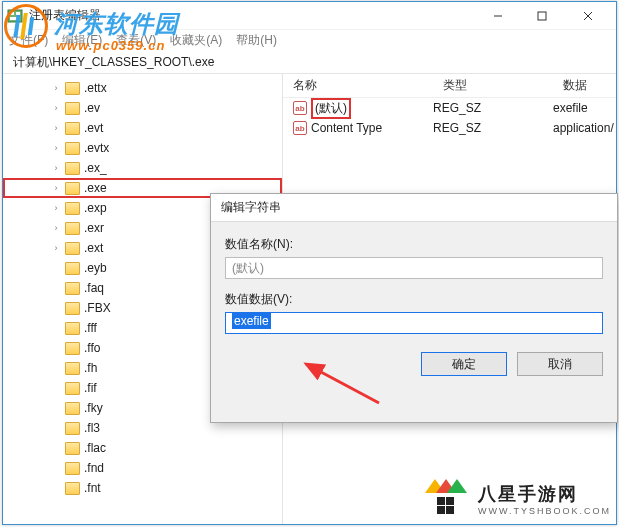 The height and width of the screenshot is (527, 619). I want to click on window-title: 注册表编辑器, so click(252, 16).